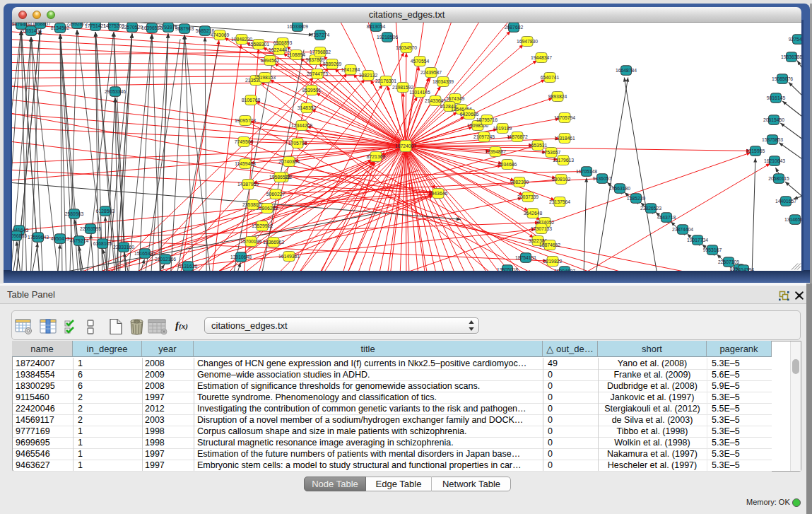  Describe the element at coordinates (565, 117) in the screenshot. I see `svg-text: 18705794` at that location.